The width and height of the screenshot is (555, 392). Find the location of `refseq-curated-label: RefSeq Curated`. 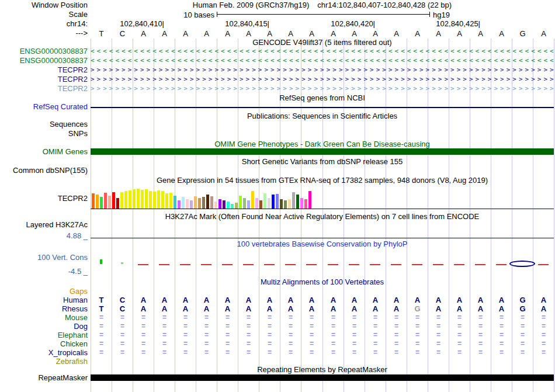

refseq-curated-label: RefSeq Curated is located at coordinates (44, 107).